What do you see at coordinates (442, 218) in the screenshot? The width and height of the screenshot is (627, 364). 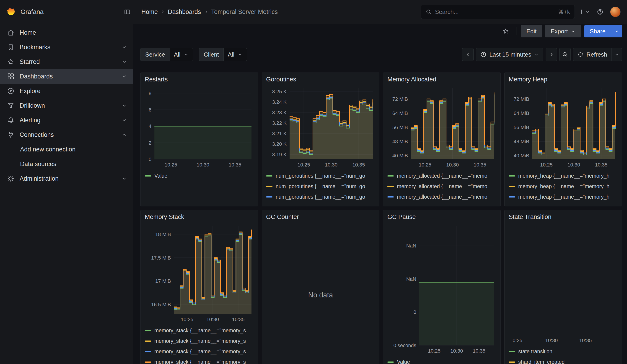 I see `panel-title: GC Pause` at bounding box center [442, 218].